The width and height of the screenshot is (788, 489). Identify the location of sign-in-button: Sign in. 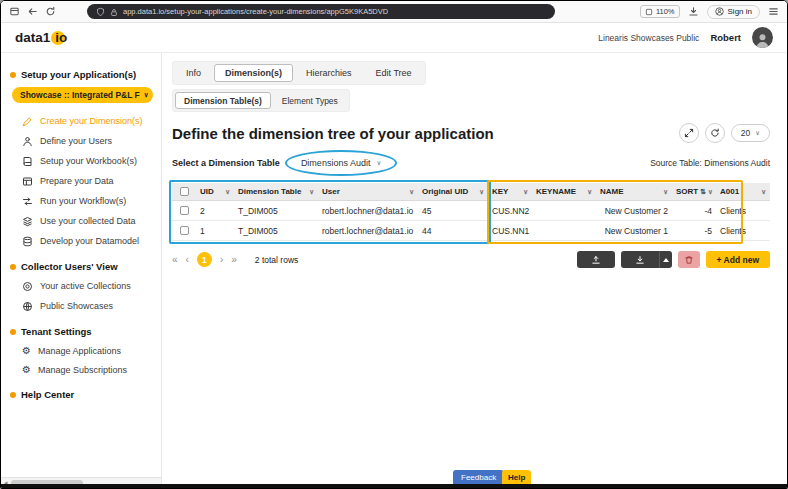
(734, 12).